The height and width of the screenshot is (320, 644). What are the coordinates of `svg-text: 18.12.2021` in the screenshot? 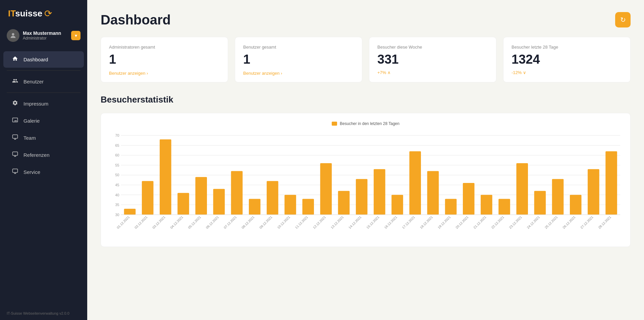 It's located at (427, 222).